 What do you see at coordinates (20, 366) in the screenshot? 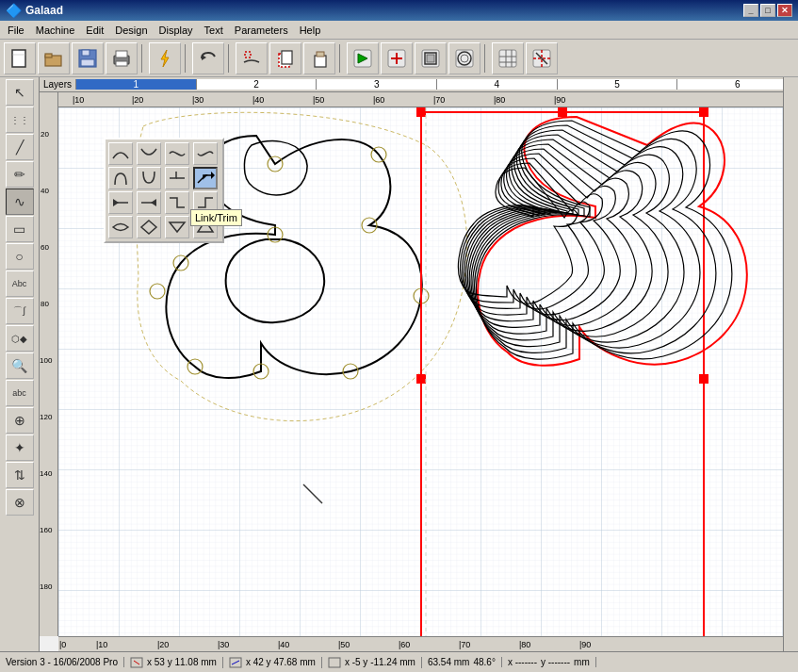
I see `magnify-tool: 🔍` at bounding box center [20, 366].